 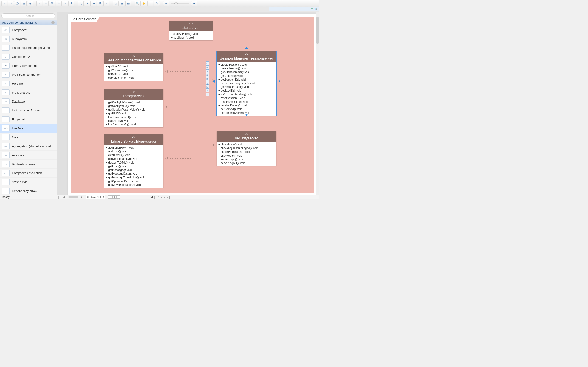 I want to click on palette-item: ◫Component 2, so click(x=28, y=57).